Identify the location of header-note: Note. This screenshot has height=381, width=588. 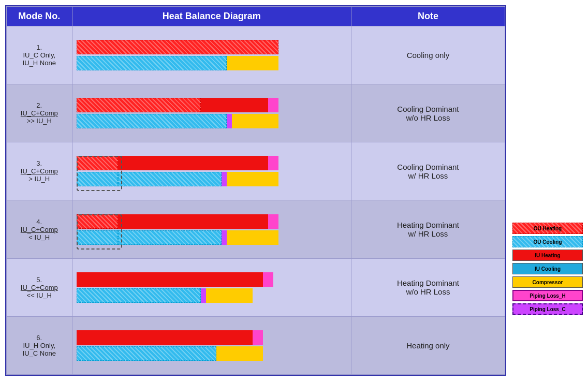
(428, 17).